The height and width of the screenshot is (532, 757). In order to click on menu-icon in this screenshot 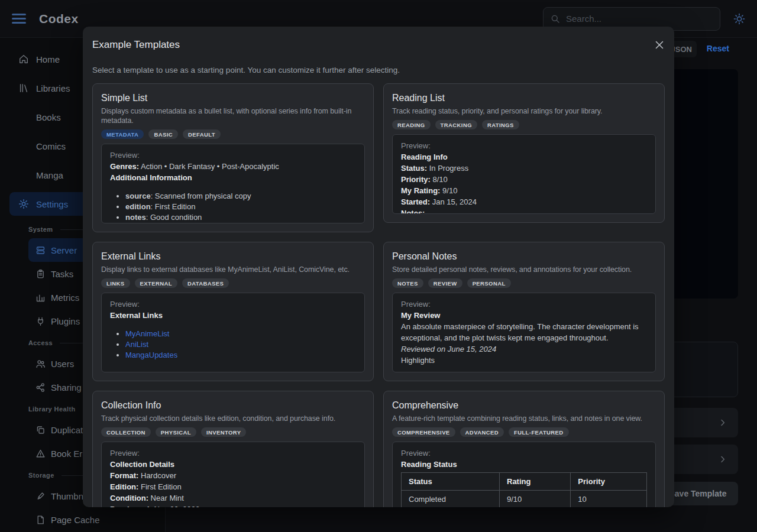, I will do `click(19, 19)`.